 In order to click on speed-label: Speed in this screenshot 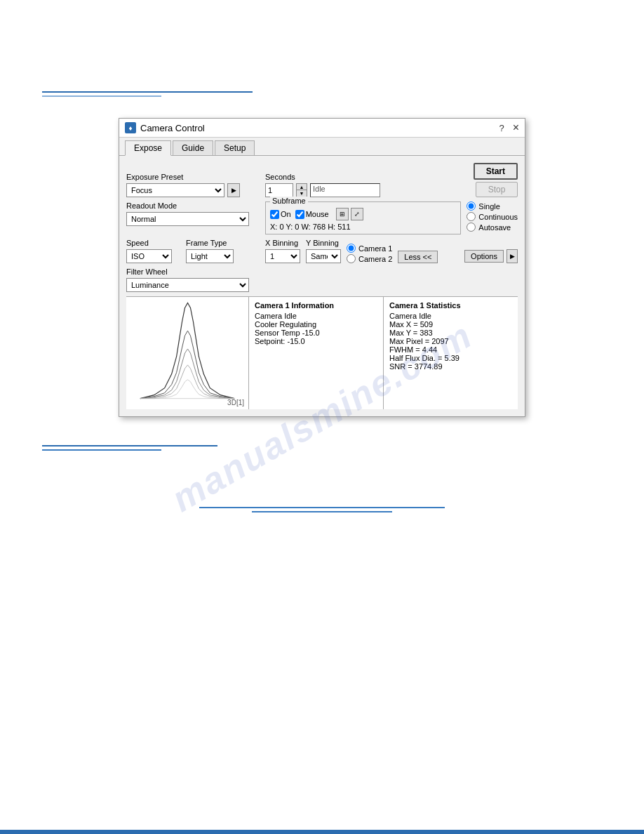, I will do `click(149, 243)`.